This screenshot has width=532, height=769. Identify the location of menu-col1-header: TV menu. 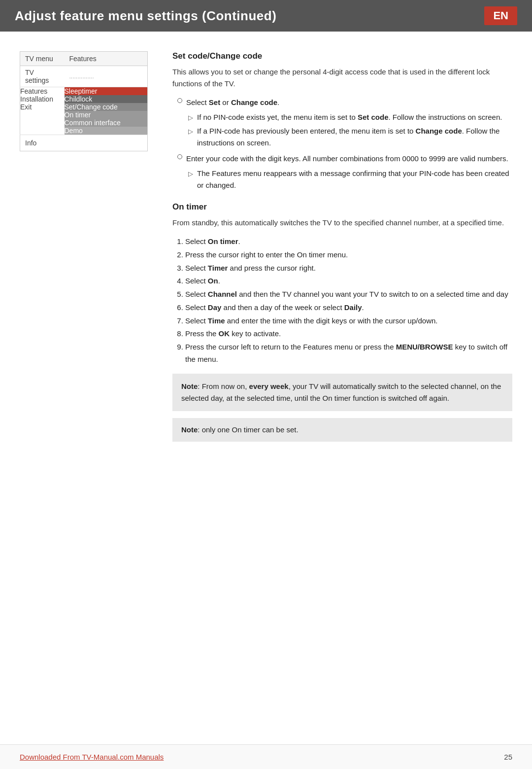
(42, 59).